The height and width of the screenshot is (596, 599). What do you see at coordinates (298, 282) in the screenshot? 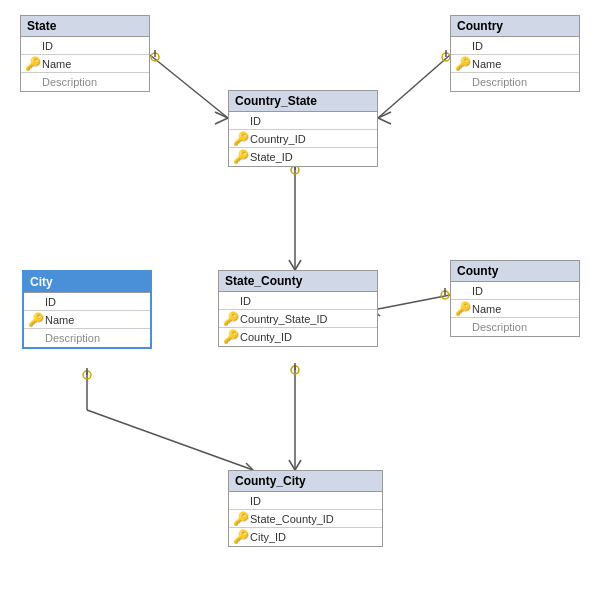
I see `table-state-county-header: State_County` at bounding box center [298, 282].